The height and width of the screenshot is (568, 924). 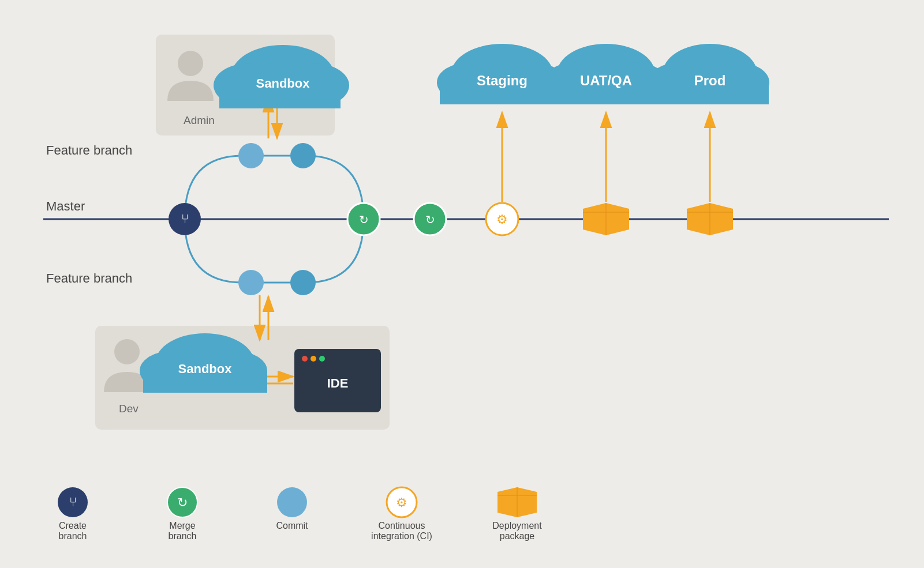 What do you see at coordinates (710, 81) in the screenshot?
I see `cloud-prod-label: Prod` at bounding box center [710, 81].